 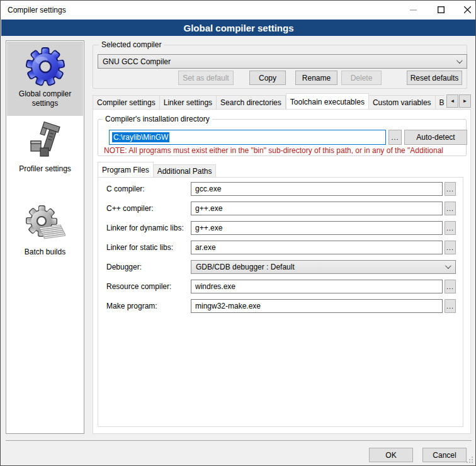 I want to click on window-title: Compiler settings, so click(x=37, y=10).